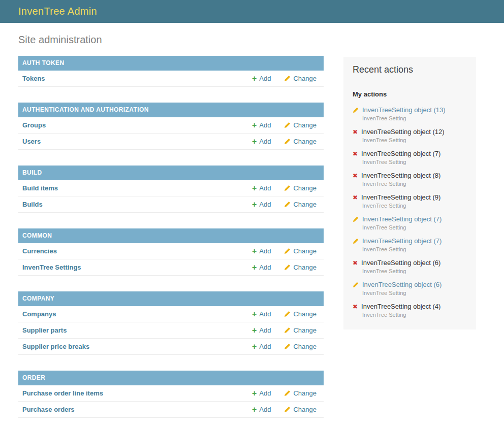  What do you see at coordinates (401, 307) in the screenshot?
I see `recent-action-deleted-label: InvenTreeSetting object (4)` at bounding box center [401, 307].